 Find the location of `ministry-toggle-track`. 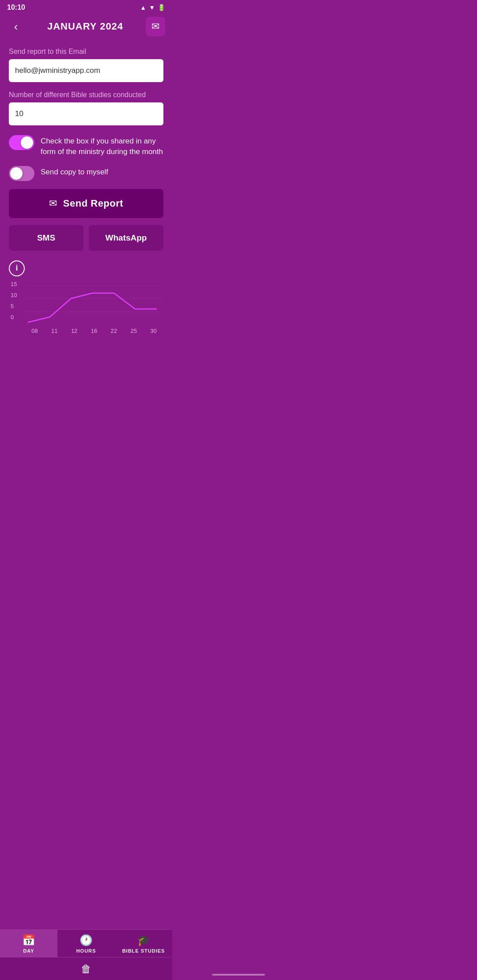

ministry-toggle-track is located at coordinates (22, 143).